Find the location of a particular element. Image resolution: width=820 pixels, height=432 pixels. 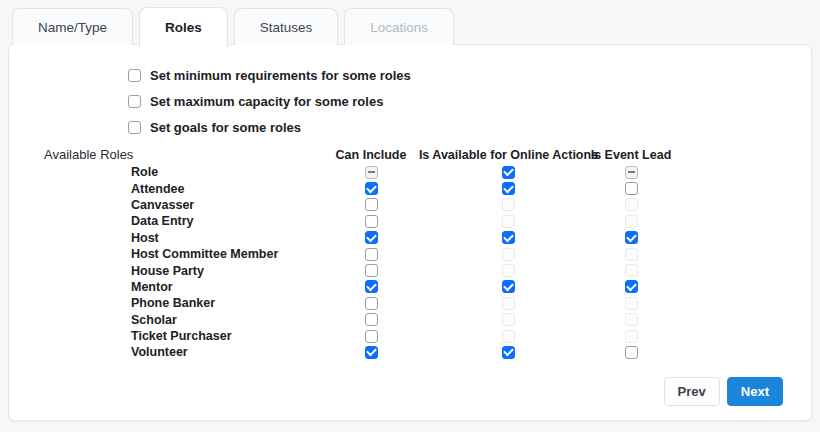

column-header-online-actions: Is Available for Online Actions is located at coordinates (508, 155).